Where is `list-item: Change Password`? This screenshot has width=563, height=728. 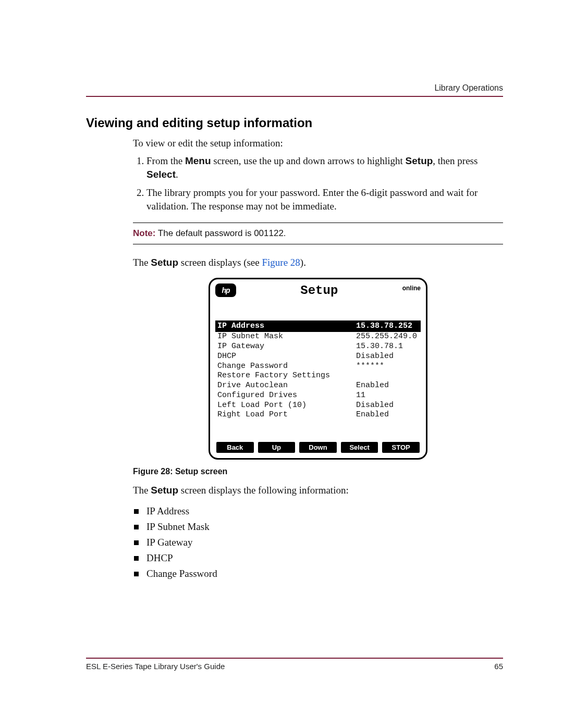
list-item: Change Password is located at coordinates (325, 574).